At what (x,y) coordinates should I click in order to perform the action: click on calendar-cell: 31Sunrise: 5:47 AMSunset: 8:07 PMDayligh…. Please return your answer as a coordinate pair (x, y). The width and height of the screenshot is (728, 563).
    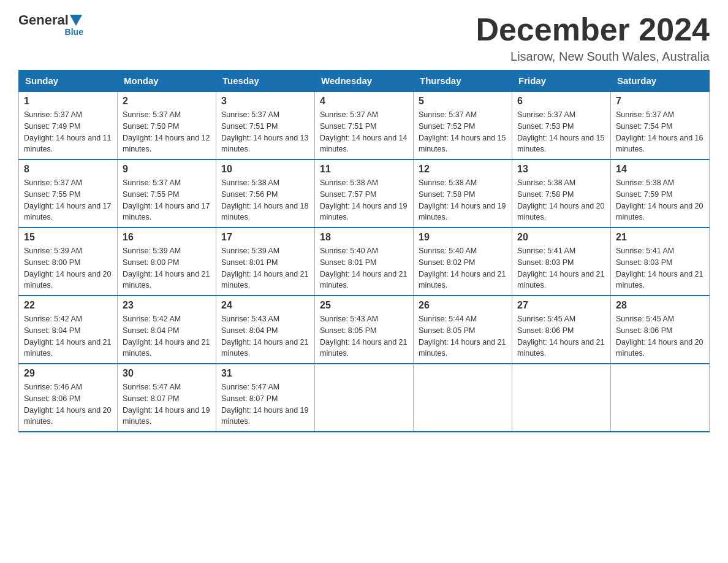
    Looking at the image, I should click on (266, 397).